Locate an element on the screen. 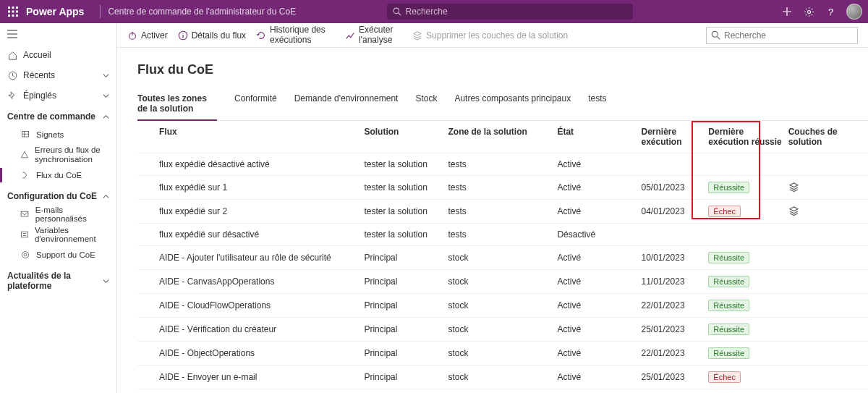  table-row: AIDE - Vérification du créateurPrincipal… is located at coordinates (503, 329).